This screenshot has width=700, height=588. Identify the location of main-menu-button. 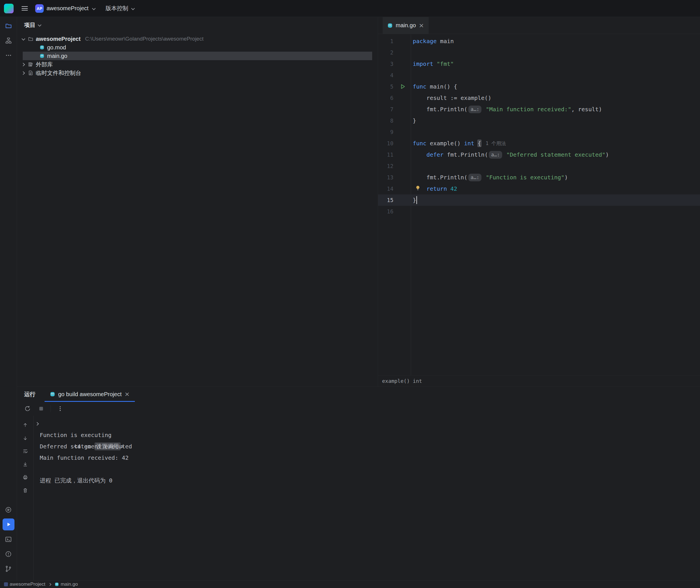
(25, 9).